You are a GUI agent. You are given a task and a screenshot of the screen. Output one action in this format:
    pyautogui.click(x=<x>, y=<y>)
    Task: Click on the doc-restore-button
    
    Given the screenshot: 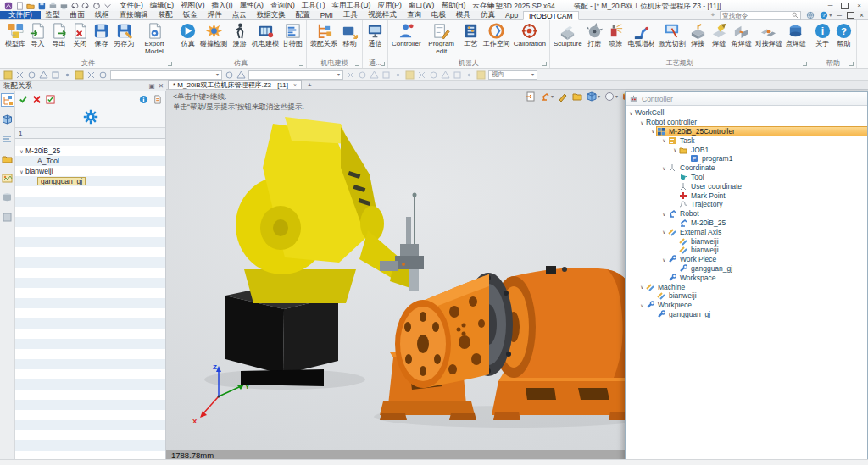 What is the action you would take?
    pyautogui.click(x=851, y=15)
    